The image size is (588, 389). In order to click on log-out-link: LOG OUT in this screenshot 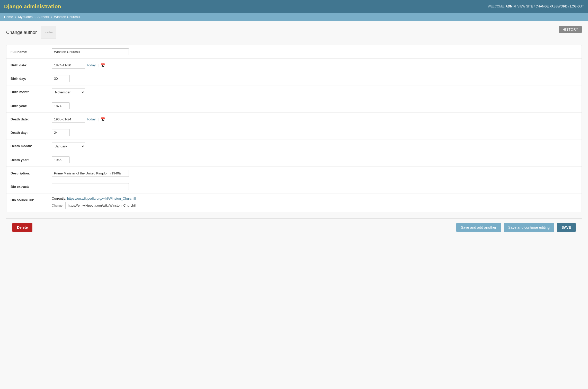, I will do `click(577, 6)`.